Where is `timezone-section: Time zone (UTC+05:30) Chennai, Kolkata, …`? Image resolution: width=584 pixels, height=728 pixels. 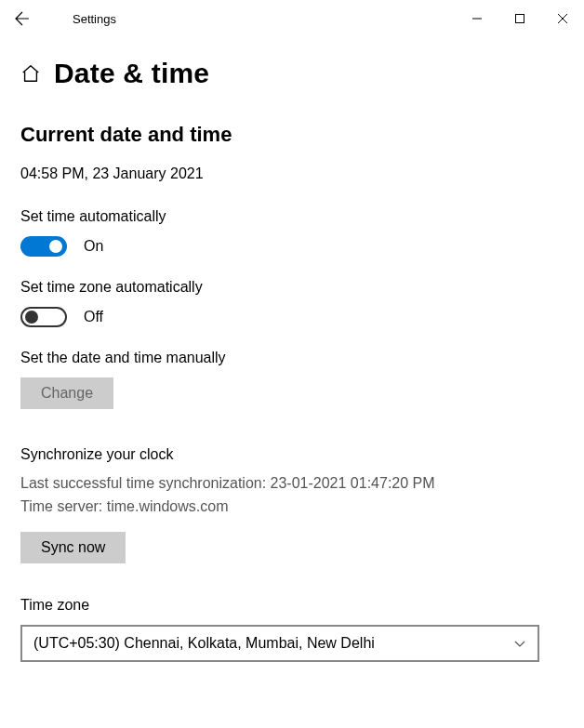 timezone-section: Time zone (UTC+05:30) Chennai, Kolkata, … is located at coordinates (292, 629).